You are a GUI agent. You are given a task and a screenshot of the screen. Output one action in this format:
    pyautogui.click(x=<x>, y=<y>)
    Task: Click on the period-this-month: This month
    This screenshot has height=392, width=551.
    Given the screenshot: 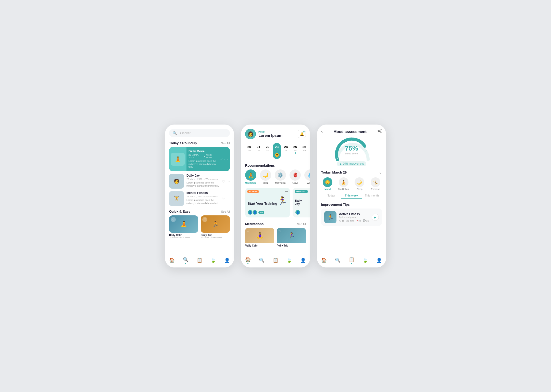 What is the action you would take?
    pyautogui.click(x=372, y=196)
    